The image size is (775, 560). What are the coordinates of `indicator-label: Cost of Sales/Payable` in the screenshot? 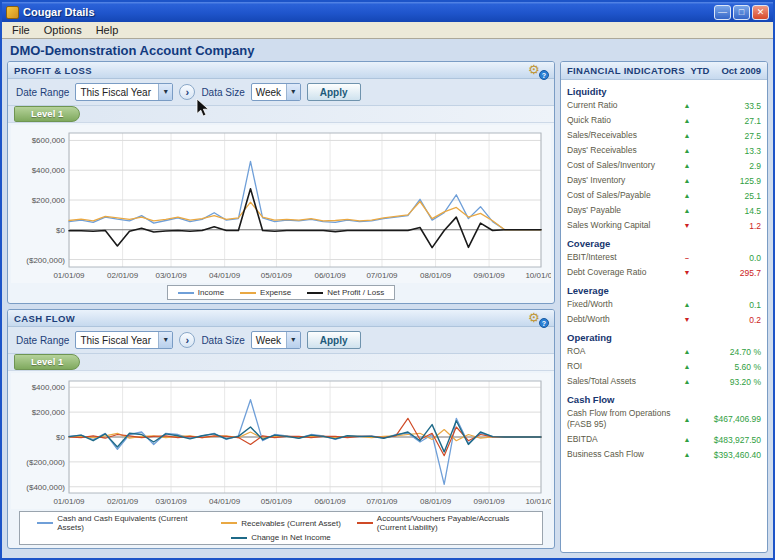 It's located at (623, 196).